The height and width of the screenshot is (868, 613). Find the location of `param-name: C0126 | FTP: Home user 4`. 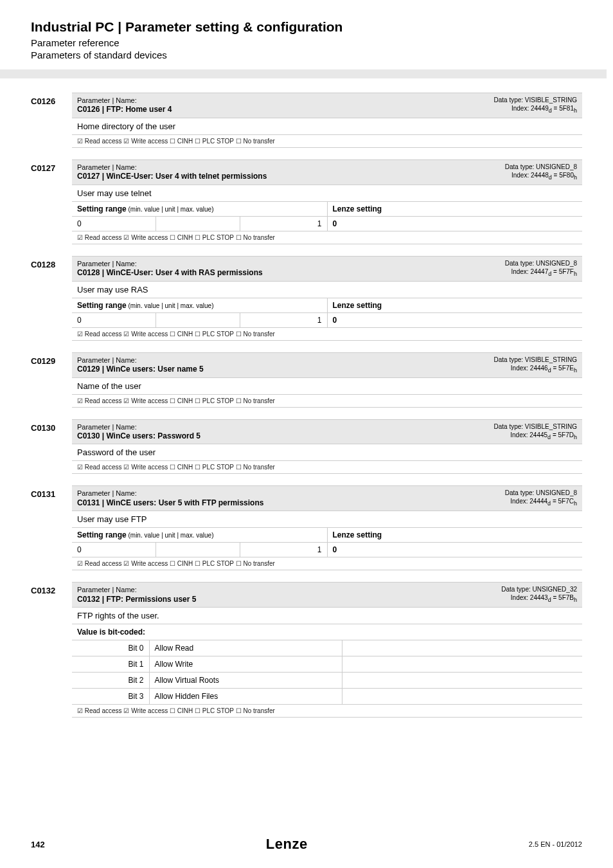

param-name: C0126 | FTP: Home user 4 is located at coordinates (266, 110).